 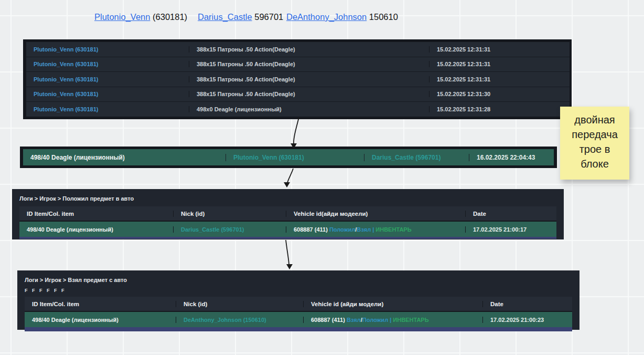 I want to click on table-row: 498/40 Deagle (лицензионный) Darius_Cast…, so click(x=288, y=229).